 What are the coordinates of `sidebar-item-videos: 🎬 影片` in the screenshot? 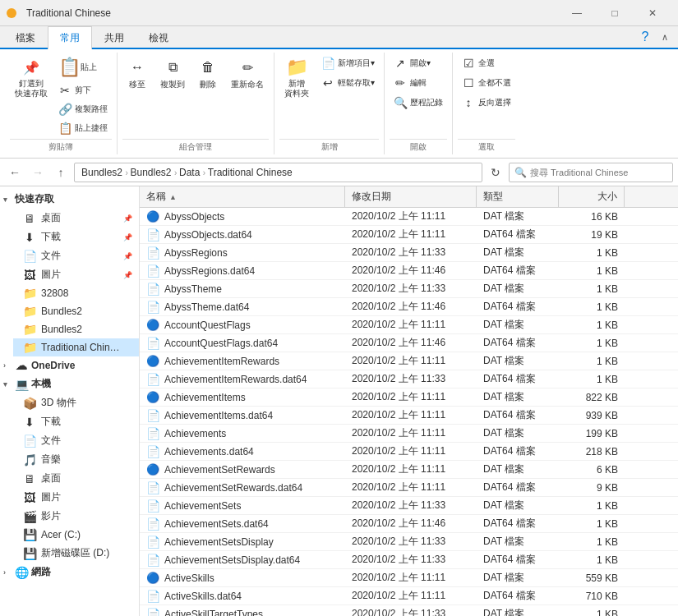 It's located at (76, 516).